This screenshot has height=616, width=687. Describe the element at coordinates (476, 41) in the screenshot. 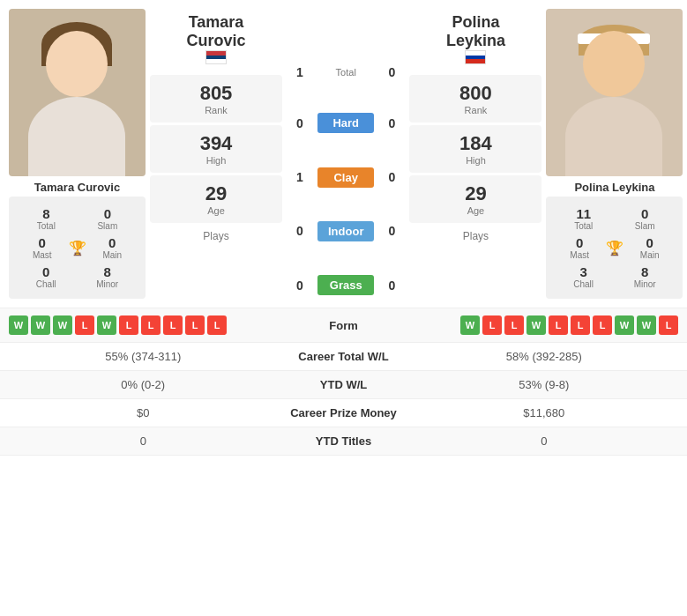

I see `right-header-name-line2: Leykina` at that location.